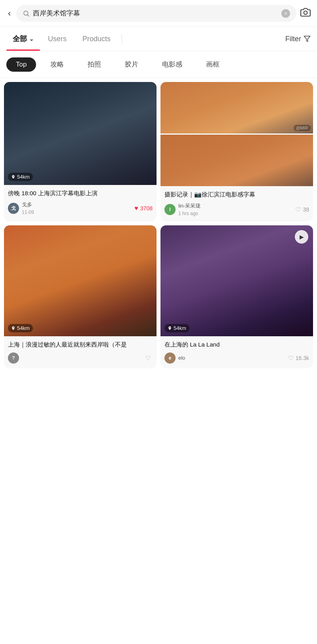 Image resolution: width=317 pixels, height=644 pixels. Describe the element at coordinates (181, 358) in the screenshot. I see `author-info: elo` at that location.